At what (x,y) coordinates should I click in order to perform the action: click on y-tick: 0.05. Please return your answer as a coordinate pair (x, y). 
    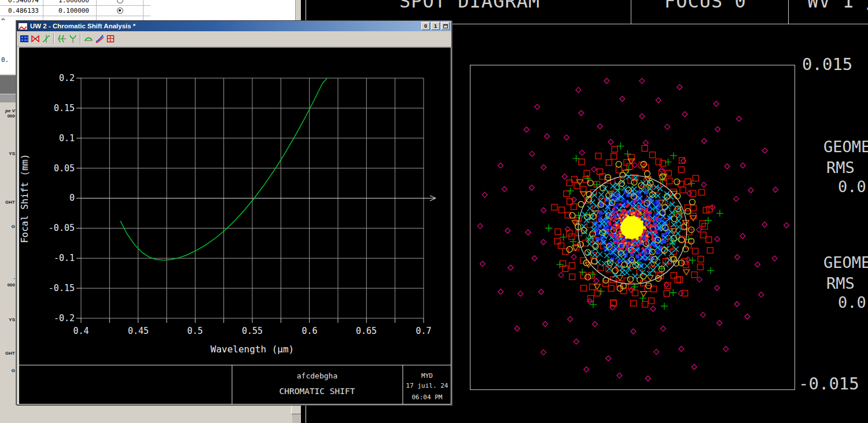
    Looking at the image, I should click on (64, 168).